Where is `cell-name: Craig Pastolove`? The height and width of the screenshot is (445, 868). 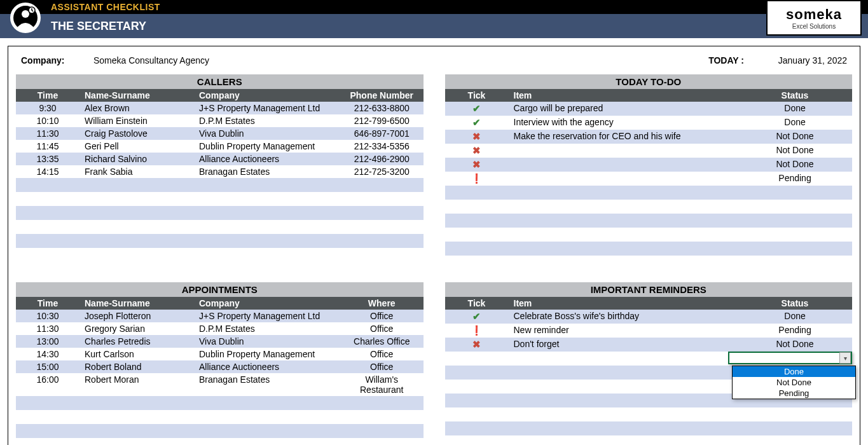
cell-name: Craig Pastolove is located at coordinates (137, 134).